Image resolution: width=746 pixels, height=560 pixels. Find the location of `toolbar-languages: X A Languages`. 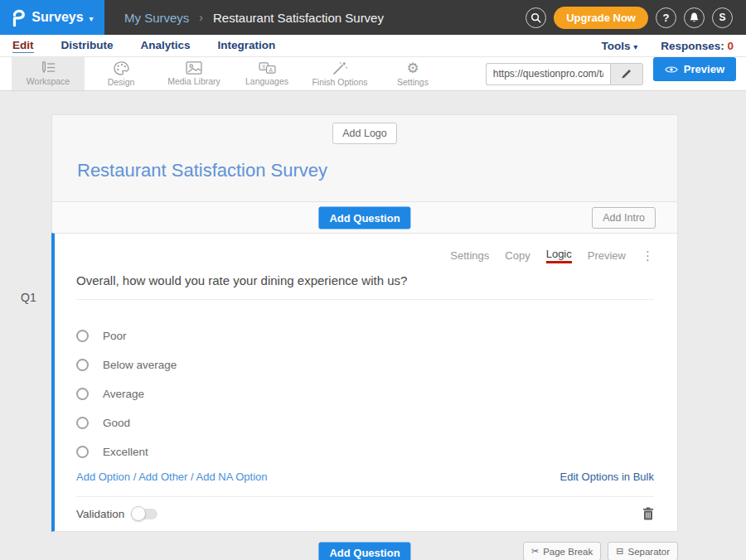

toolbar-languages: X A Languages is located at coordinates (267, 74).